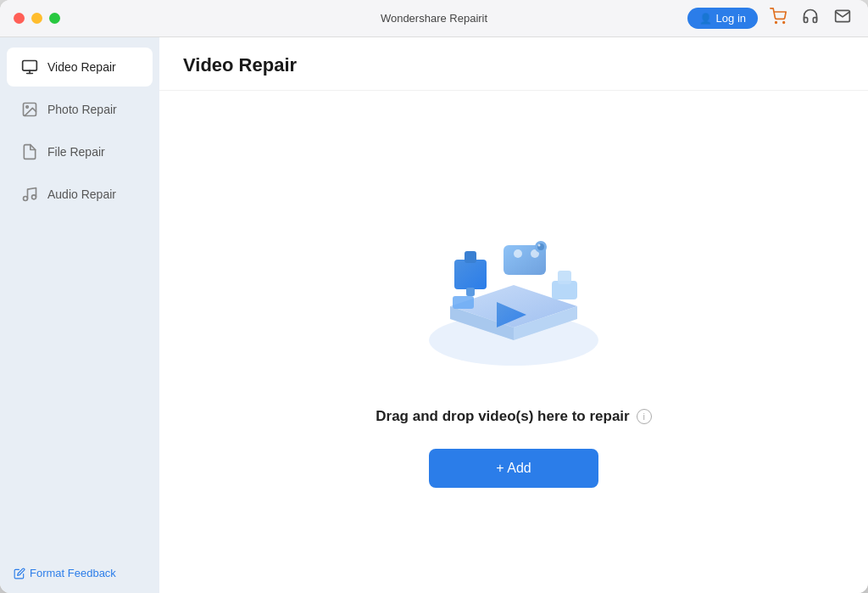 Image resolution: width=868 pixels, height=593 pixels. I want to click on video-illustration, so click(514, 289).